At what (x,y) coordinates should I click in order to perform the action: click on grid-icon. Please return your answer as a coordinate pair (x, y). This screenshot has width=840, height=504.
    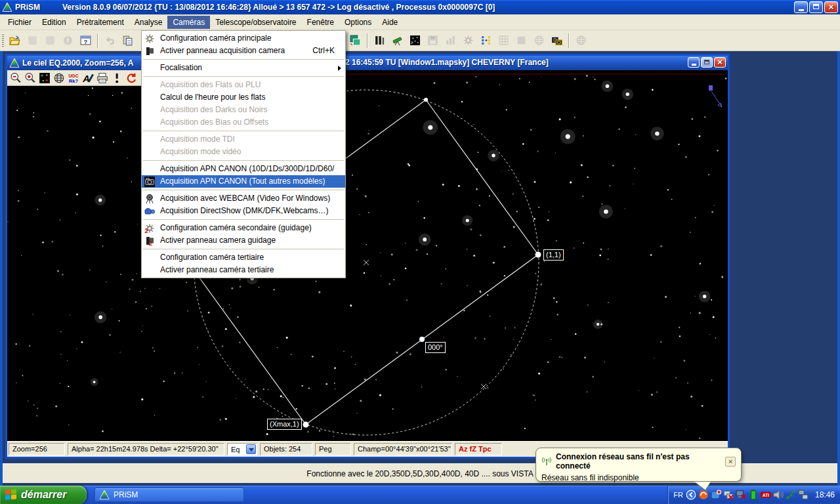
    Looking at the image, I should click on (504, 41).